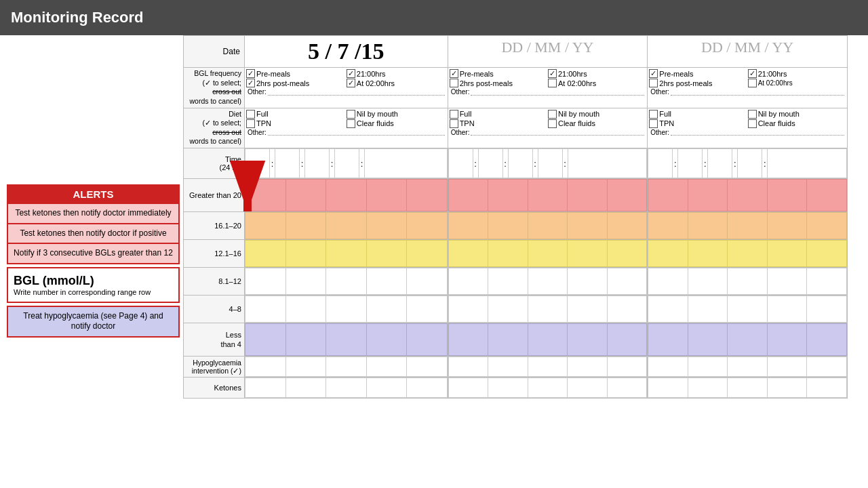  Describe the element at coordinates (795, 83) in the screenshot. I see `bgl-0200-cb-col3: At 02:00hrs` at that location.